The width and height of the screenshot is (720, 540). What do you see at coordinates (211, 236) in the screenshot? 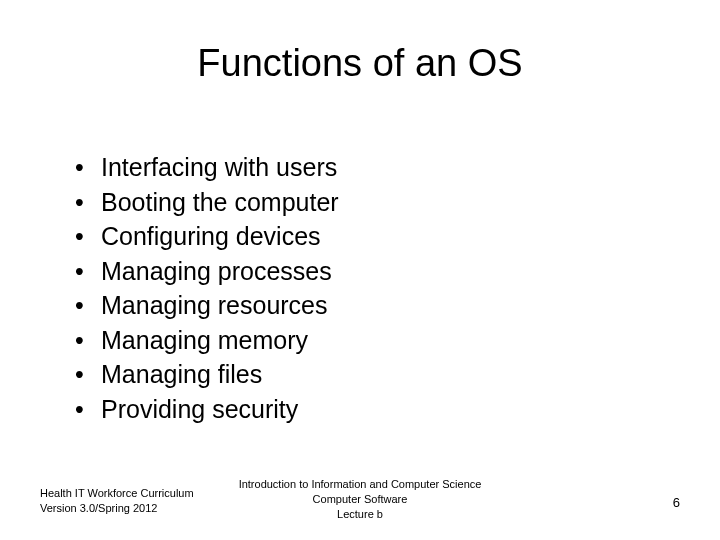
I see `bullet-text: Configuring devices` at bounding box center [211, 236].